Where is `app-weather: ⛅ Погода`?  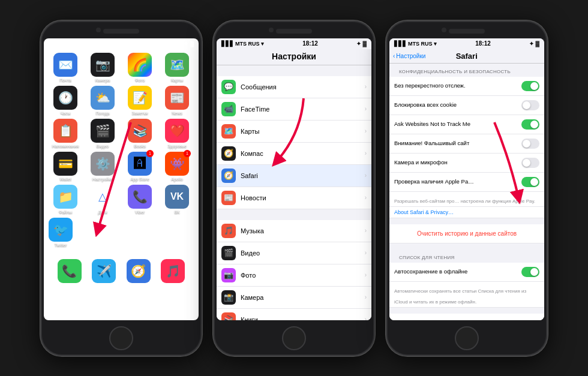 app-weather: ⛅ Погода is located at coordinates (103, 101).